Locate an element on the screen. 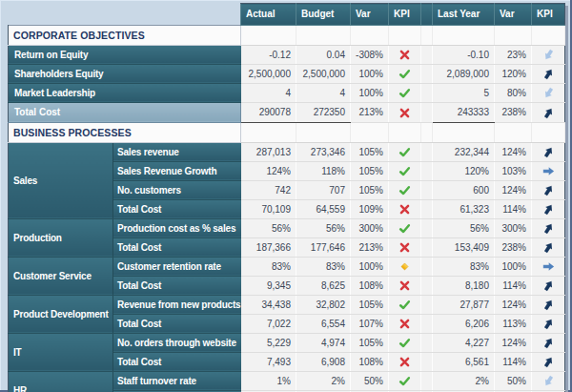 The image size is (572, 392). budget-cell: 2% is located at coordinates (324, 381).